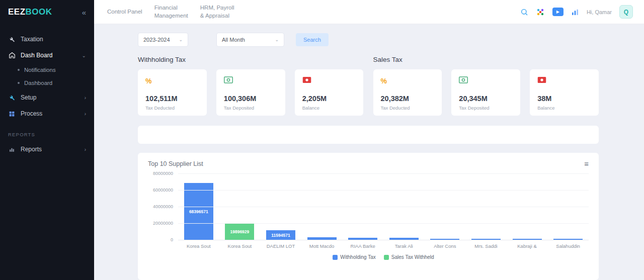 The height and width of the screenshot is (280, 644). I want to click on card-withholding-balance: 2,205M Balance, so click(329, 92).